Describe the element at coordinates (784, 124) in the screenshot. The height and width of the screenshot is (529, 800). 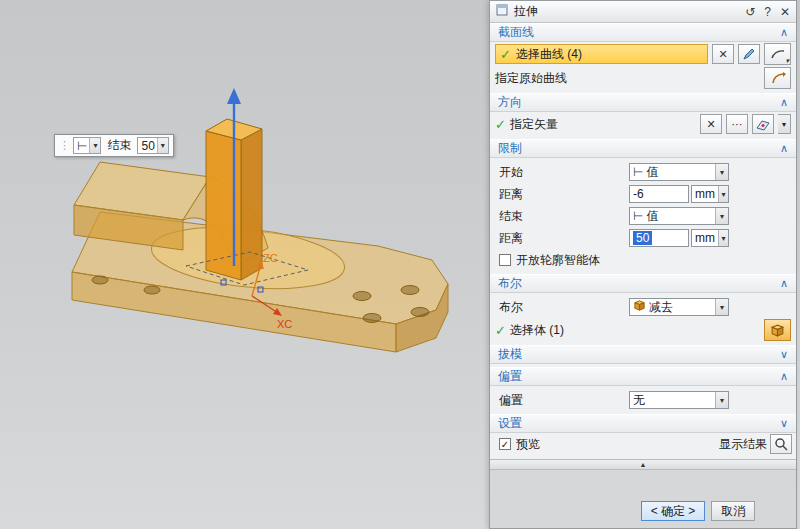
I see `vector-dropdown-button: ▾` at that location.